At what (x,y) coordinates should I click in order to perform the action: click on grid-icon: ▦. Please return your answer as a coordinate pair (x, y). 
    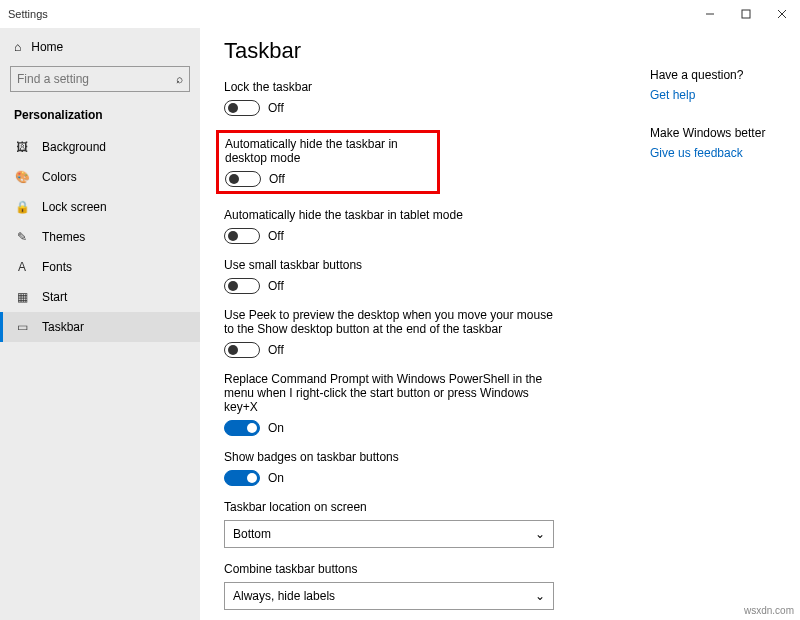
    Looking at the image, I should click on (22, 297).